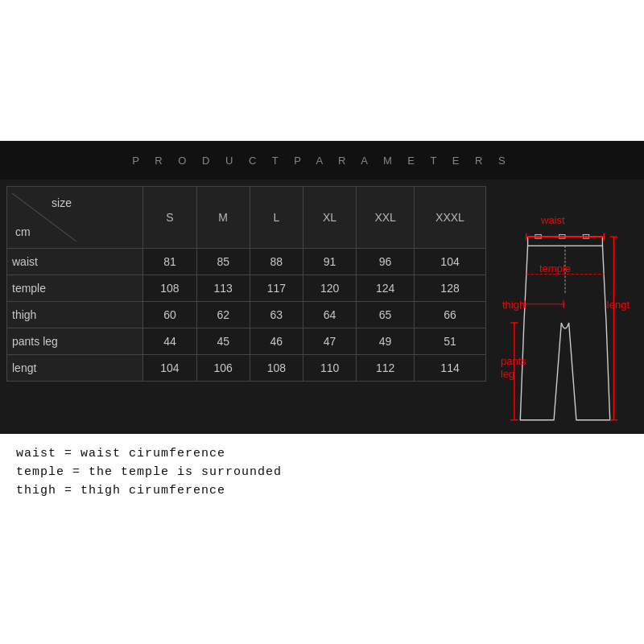 The width and height of the screenshot is (644, 644). Describe the element at coordinates (514, 367) in the screenshot. I see `diagram-label-pants-leg: pantsleg` at that location.